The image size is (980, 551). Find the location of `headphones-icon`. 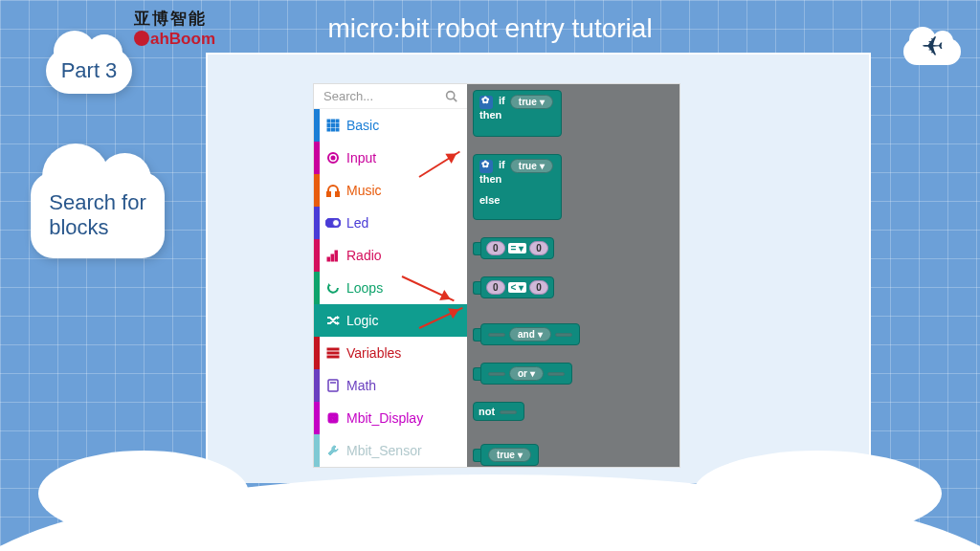

headphones-icon is located at coordinates (333, 190).